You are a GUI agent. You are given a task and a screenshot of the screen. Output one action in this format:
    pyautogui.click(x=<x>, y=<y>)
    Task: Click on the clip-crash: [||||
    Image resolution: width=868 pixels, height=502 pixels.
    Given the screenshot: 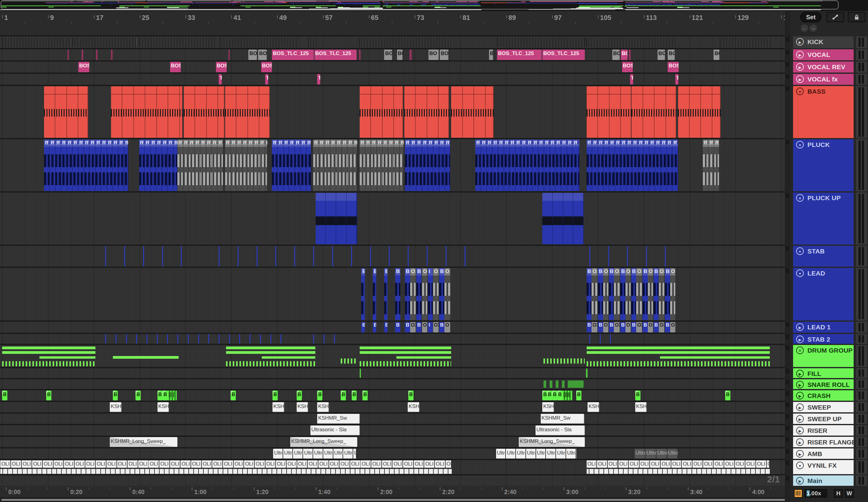 What is the action you would take?
    pyautogui.click(x=568, y=395)
    